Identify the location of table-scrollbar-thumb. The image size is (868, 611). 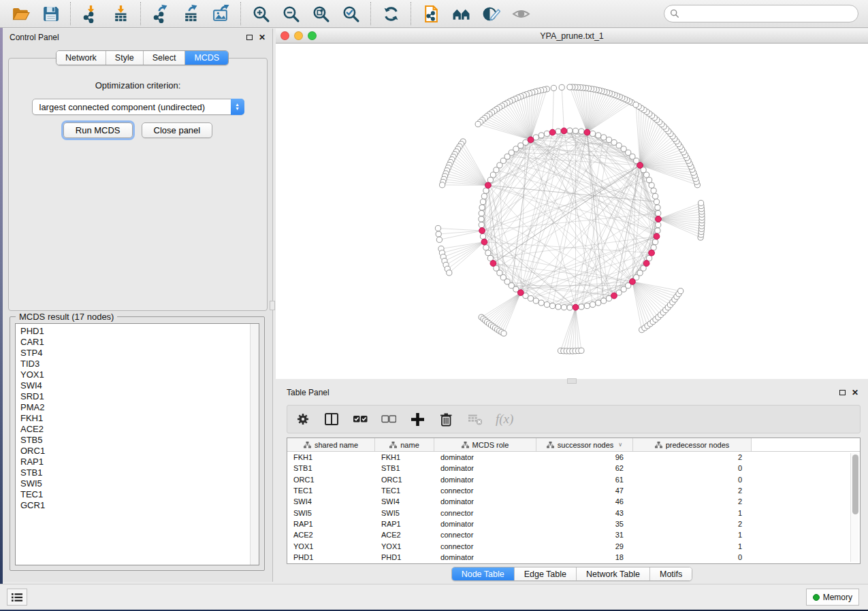
(855, 484).